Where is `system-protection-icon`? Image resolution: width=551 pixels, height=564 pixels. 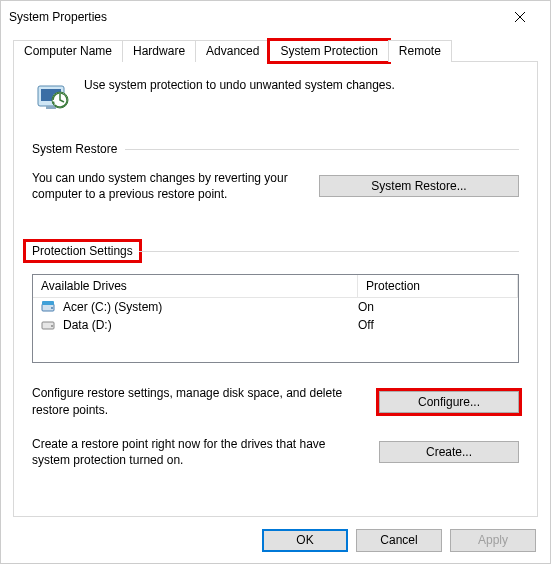
system-protection-icon is located at coordinates (52, 96).